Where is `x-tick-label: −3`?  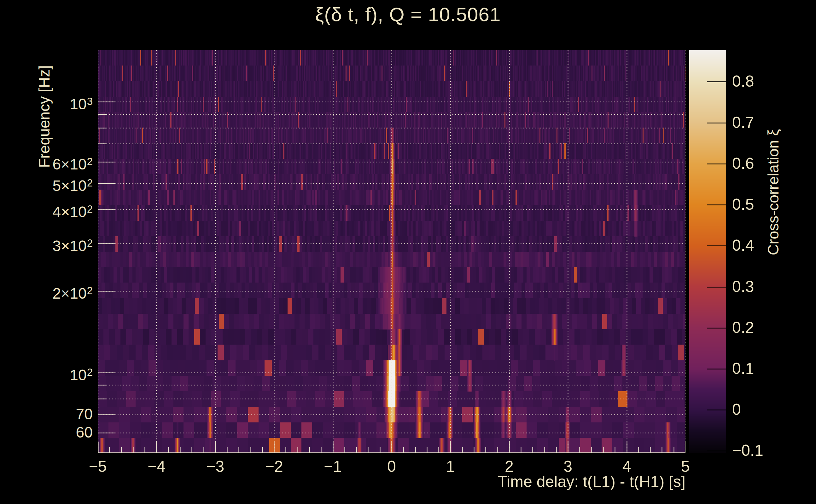
x-tick-label: −3 is located at coordinates (215, 467).